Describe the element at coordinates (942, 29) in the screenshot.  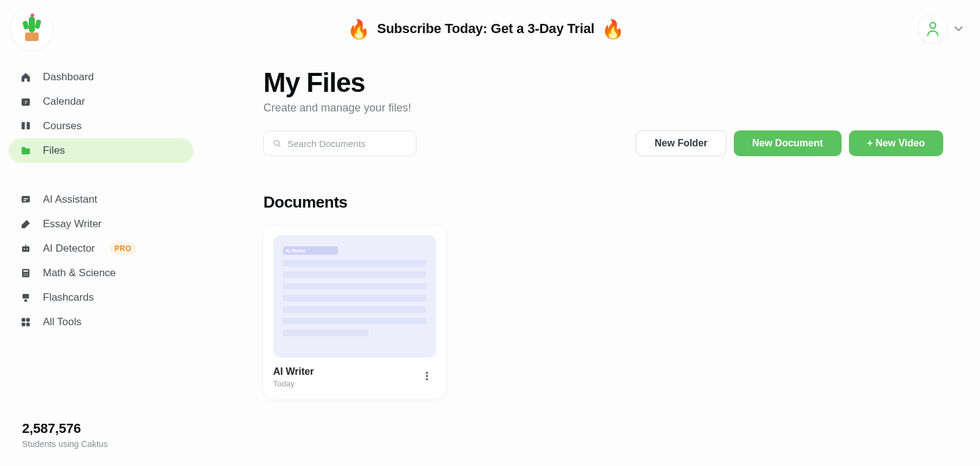
I see `user-menu` at that location.